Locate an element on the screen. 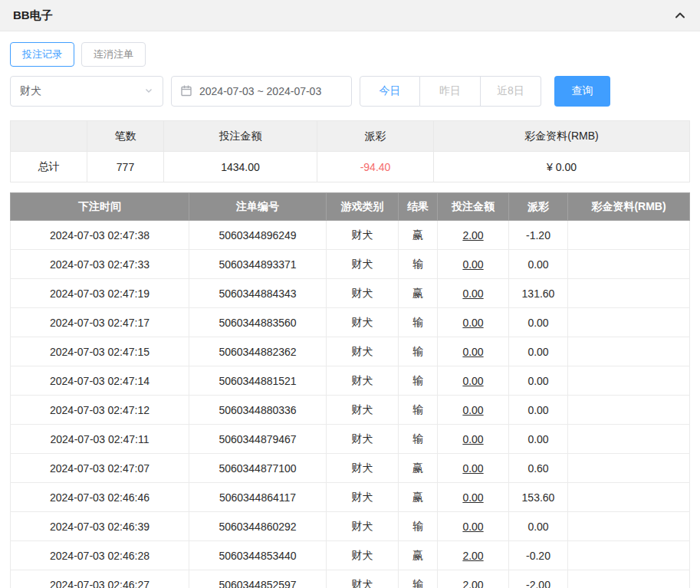 Image resolution: width=700 pixels, height=588 pixels. table-row: 2024-07-03 02:46:39 5060344860292 财犬 输 0… is located at coordinates (350, 527).